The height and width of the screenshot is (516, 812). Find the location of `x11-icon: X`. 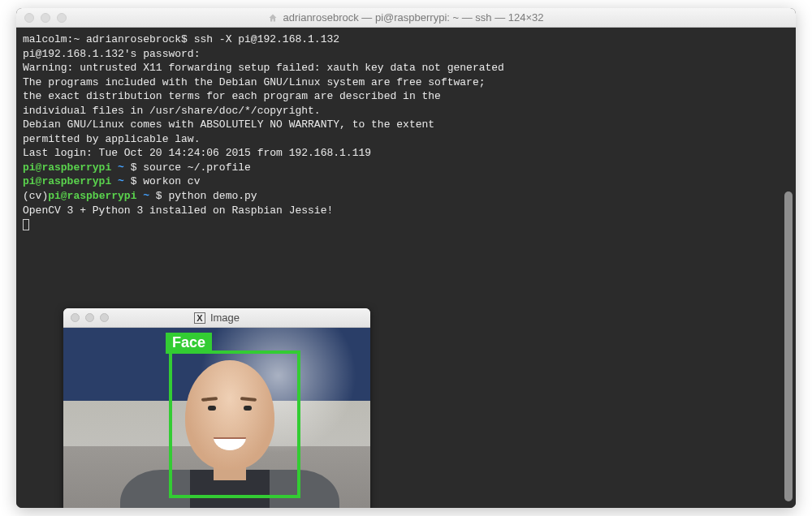

x11-icon: X is located at coordinates (200, 318).